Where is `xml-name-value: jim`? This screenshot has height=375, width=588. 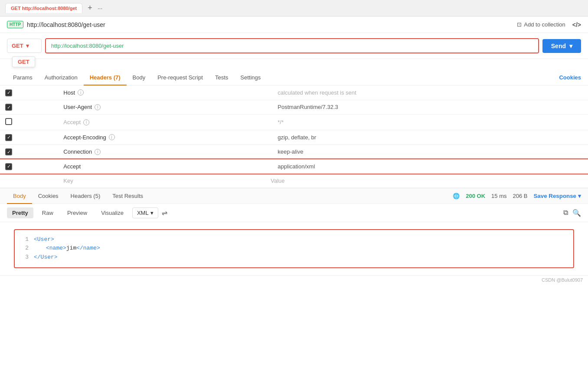 xml-name-value: jim is located at coordinates (71, 248).